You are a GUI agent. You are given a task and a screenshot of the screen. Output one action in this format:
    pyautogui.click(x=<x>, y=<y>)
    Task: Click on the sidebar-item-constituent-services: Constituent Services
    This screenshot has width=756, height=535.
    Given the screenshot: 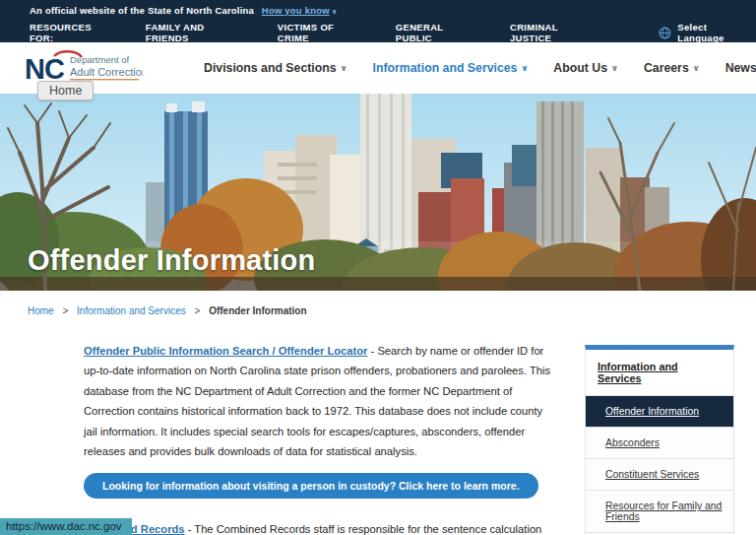 What is the action you would take?
    pyautogui.click(x=660, y=475)
    